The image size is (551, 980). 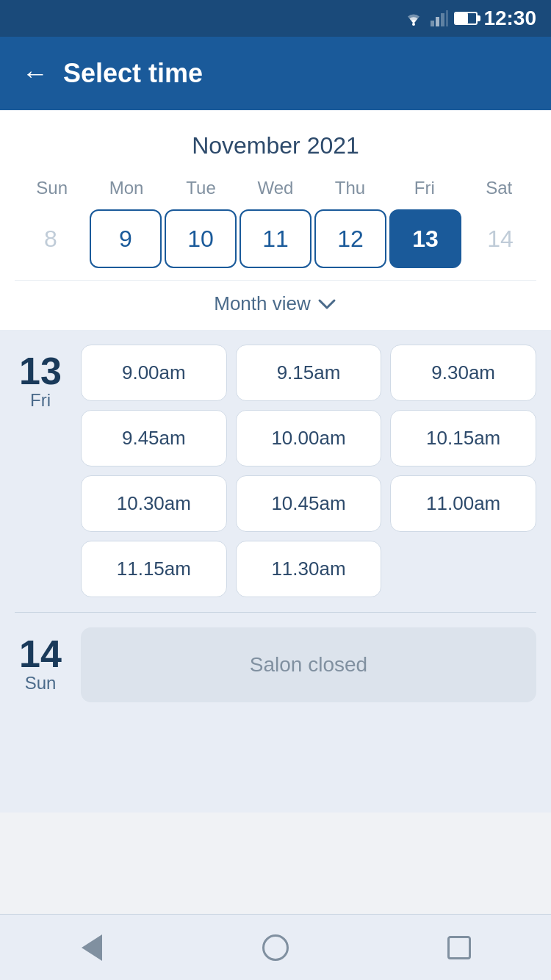 What do you see at coordinates (276, 613) in the screenshot?
I see `day-divider` at bounding box center [276, 613].